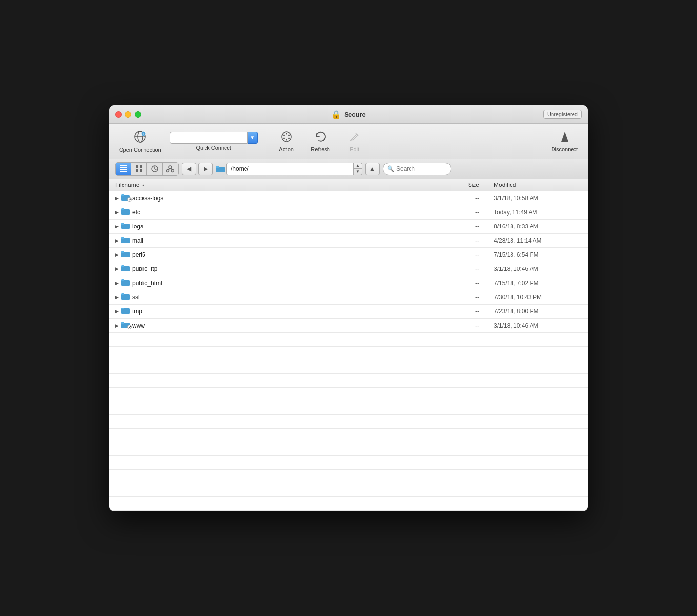 This screenshot has height=616, width=697. What do you see at coordinates (209, 138) in the screenshot?
I see `quick-connect-input` at bounding box center [209, 138].